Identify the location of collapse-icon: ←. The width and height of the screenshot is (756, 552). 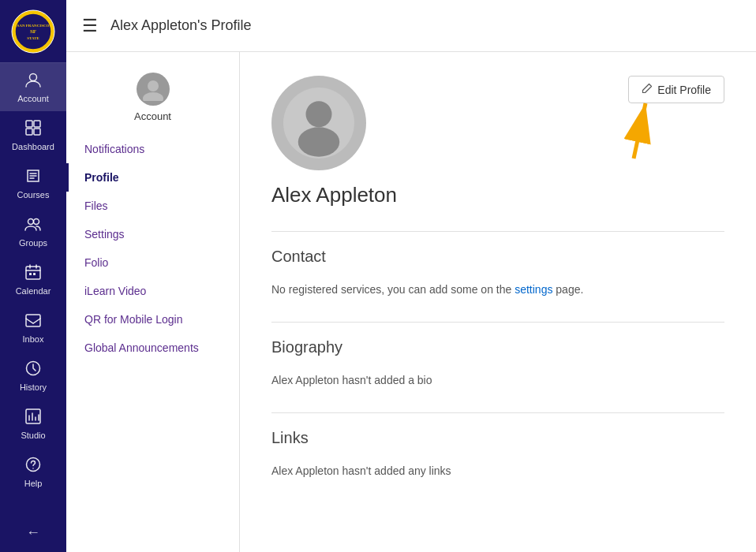
(33, 533).